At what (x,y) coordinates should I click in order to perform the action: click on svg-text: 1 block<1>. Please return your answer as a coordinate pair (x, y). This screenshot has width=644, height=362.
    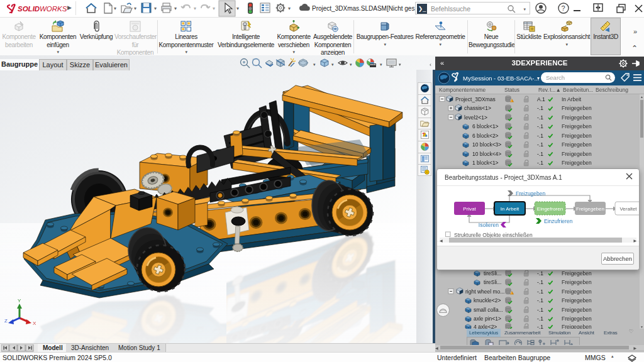
    Looking at the image, I should click on (486, 163).